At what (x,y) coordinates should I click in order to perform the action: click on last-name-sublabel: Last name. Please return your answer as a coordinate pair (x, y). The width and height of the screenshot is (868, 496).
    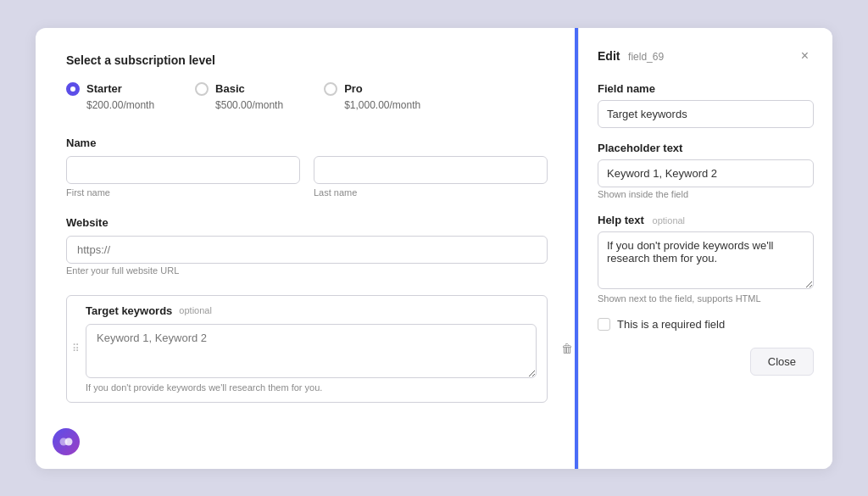
    Looking at the image, I should click on (431, 192).